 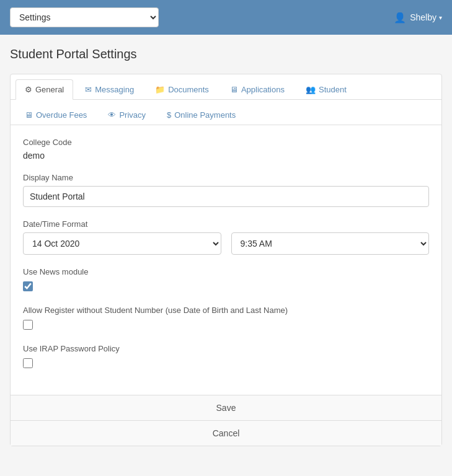 I want to click on tabs-row-2: 🖥 Overdue Fees 👁 Privacy $ Online Paymen…, so click(x=226, y=113).